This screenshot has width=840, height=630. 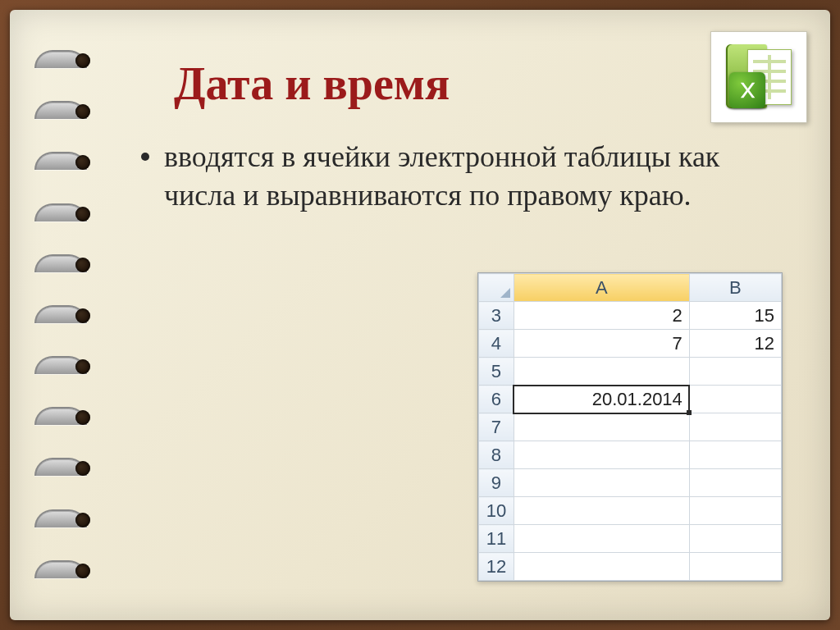 I want to click on spiral-binding, so click(x=67, y=315).